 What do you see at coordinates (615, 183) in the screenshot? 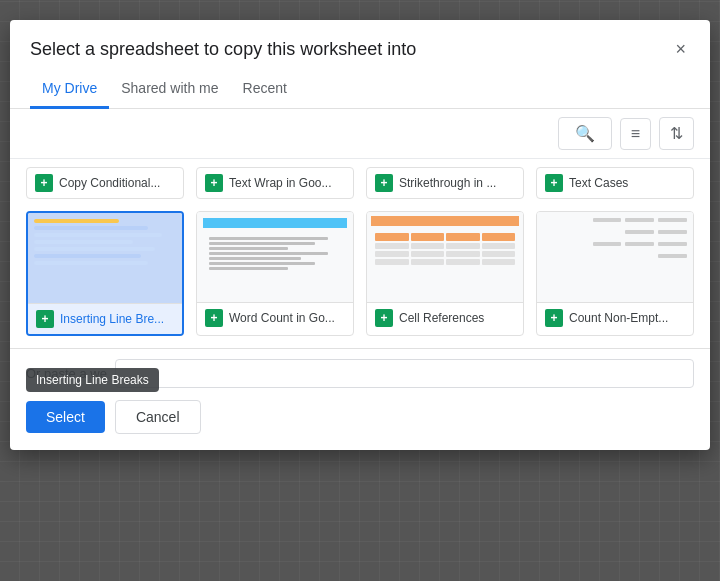
I see `list-item: + Text Cases` at bounding box center [615, 183].